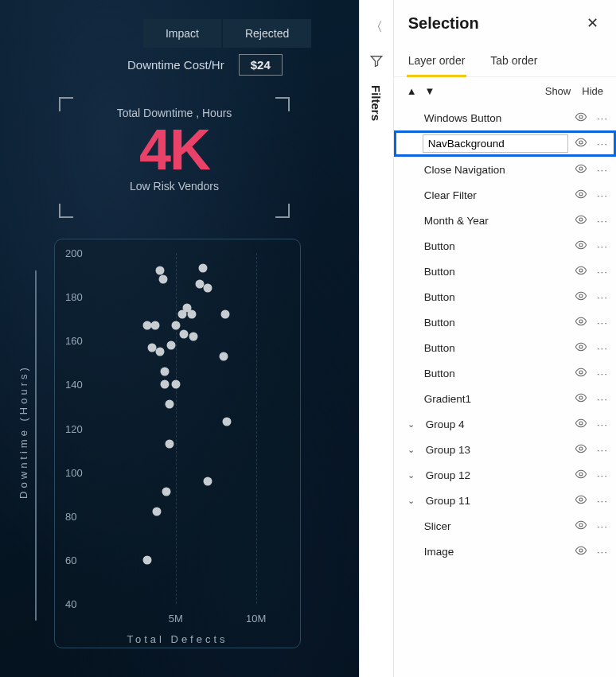 The height and width of the screenshot is (677, 616). I want to click on selection-item: Image···, so click(505, 551).